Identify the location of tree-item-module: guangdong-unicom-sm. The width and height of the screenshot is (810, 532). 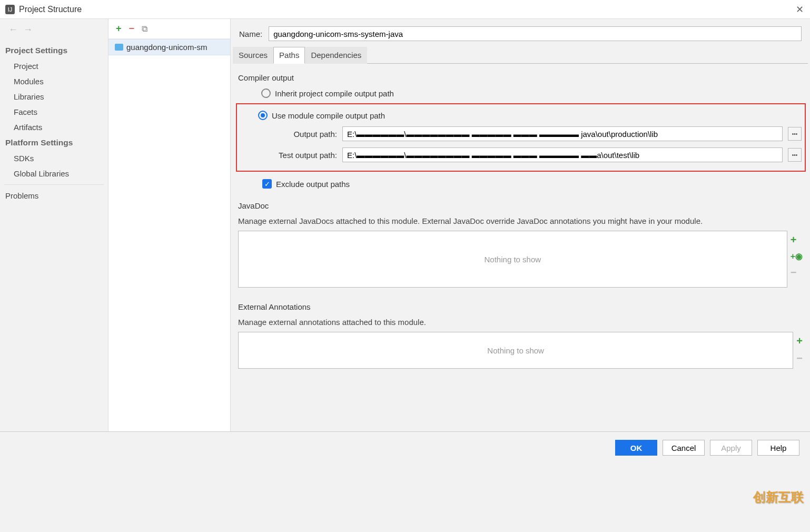
(170, 47).